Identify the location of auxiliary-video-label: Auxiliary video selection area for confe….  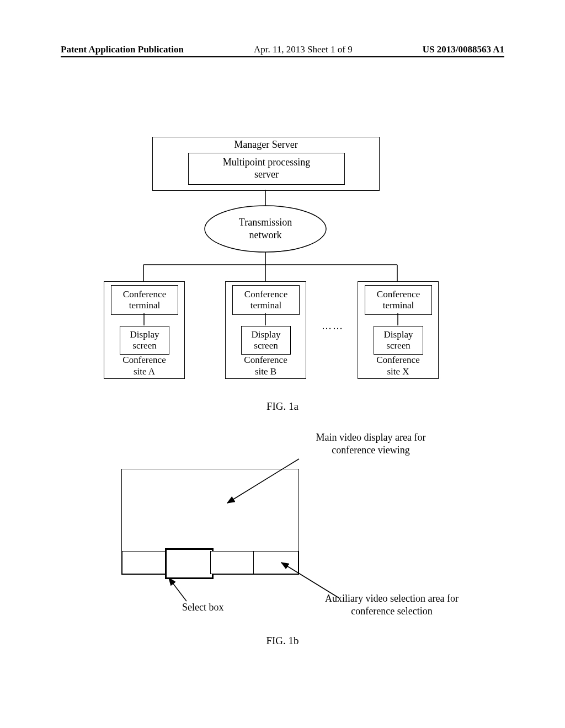
(392, 604).